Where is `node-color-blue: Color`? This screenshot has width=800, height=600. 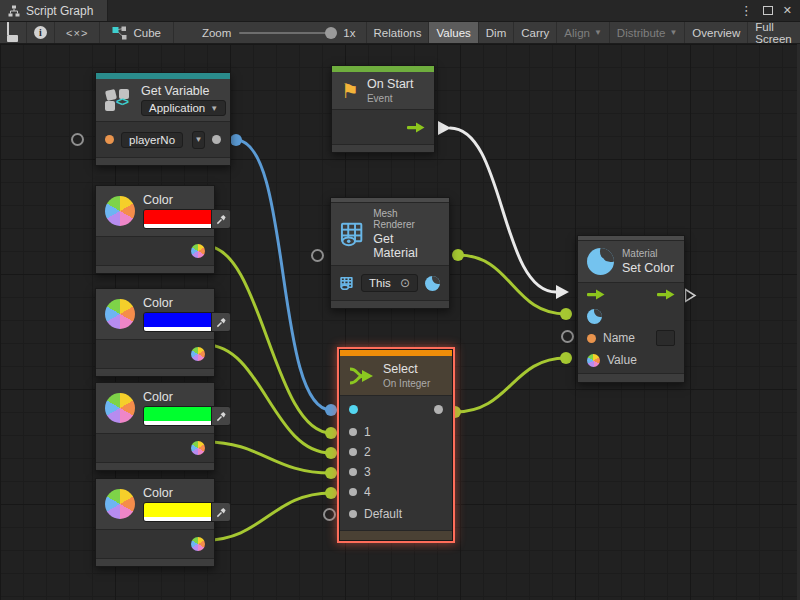
node-color-blue: Color is located at coordinates (155, 332).